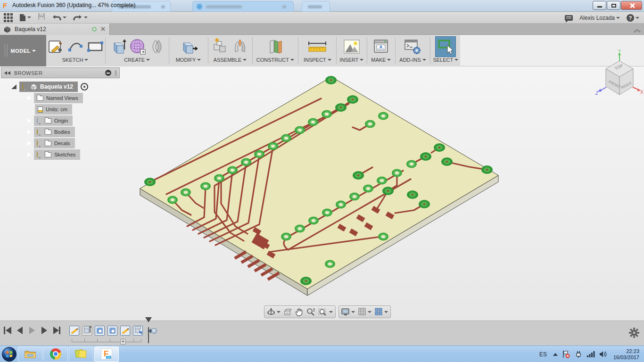 This screenshot has width=644, height=362. Describe the element at coordinates (137, 60) in the screenshot. I see `create-menu: CREATE` at that location.